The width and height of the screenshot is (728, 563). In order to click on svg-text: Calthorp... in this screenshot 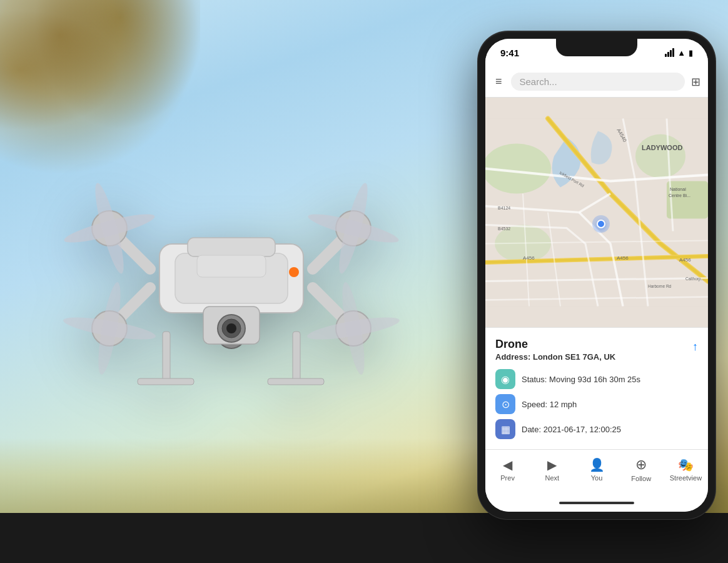, I will do `click(695, 279)`.